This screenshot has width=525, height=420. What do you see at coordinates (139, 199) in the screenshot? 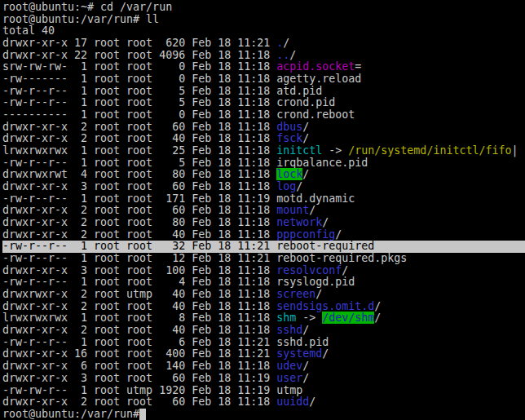
I see `file-meta: -rw-r--r-- 1 root root 171 Feb 18 11:19` at bounding box center [139, 199].